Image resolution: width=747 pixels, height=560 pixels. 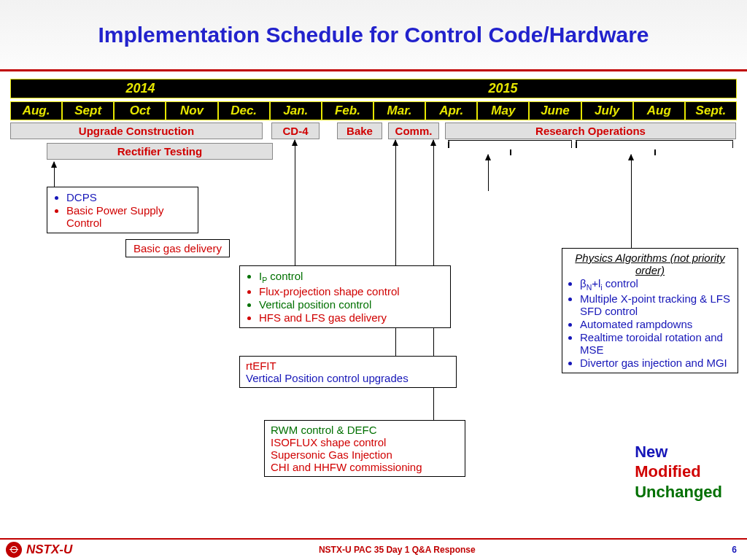 What do you see at coordinates (654, 144) in the screenshot?
I see `brace-right` at bounding box center [654, 144].